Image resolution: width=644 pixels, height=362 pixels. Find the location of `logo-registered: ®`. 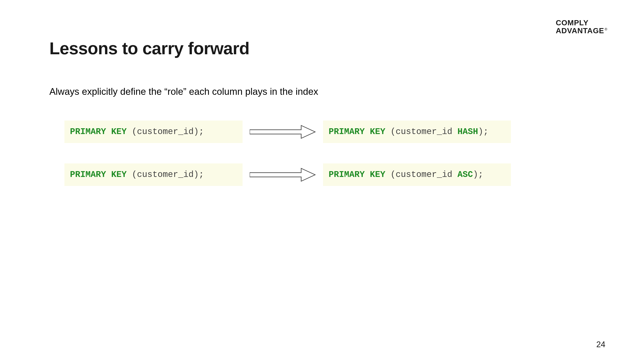

logo-registered: ® is located at coordinates (606, 29).